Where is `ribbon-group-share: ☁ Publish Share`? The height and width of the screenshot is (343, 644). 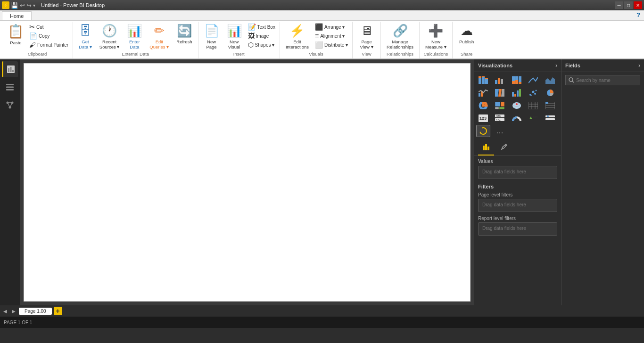
ribbon-group-share: ☁ Publish Share is located at coordinates (467, 40).